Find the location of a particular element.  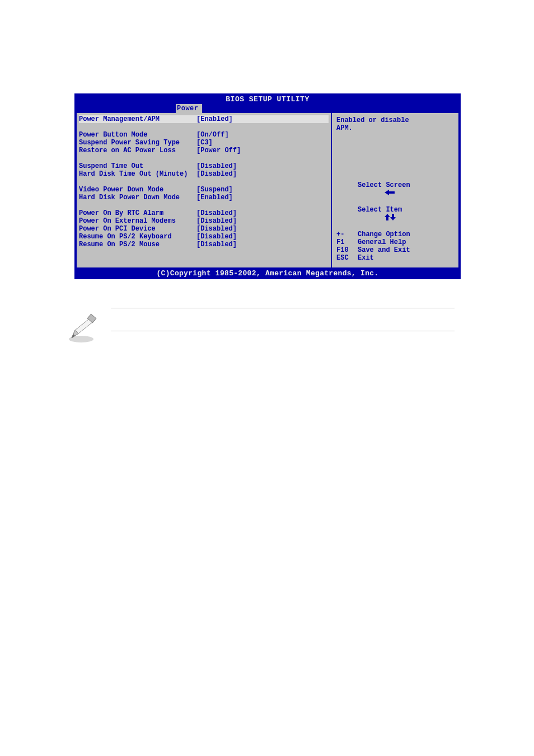

setting-power-on-pci-device: Power On PCI Device [Disabled] is located at coordinates (204, 229).